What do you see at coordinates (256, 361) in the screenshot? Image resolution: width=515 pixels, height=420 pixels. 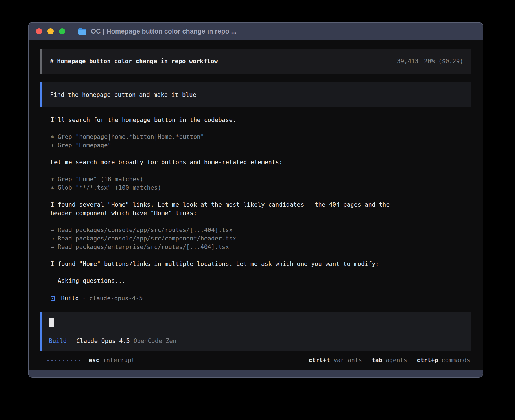 I see `status-bar: esc interrupt ctrl+t variants tab agents…` at bounding box center [256, 361].